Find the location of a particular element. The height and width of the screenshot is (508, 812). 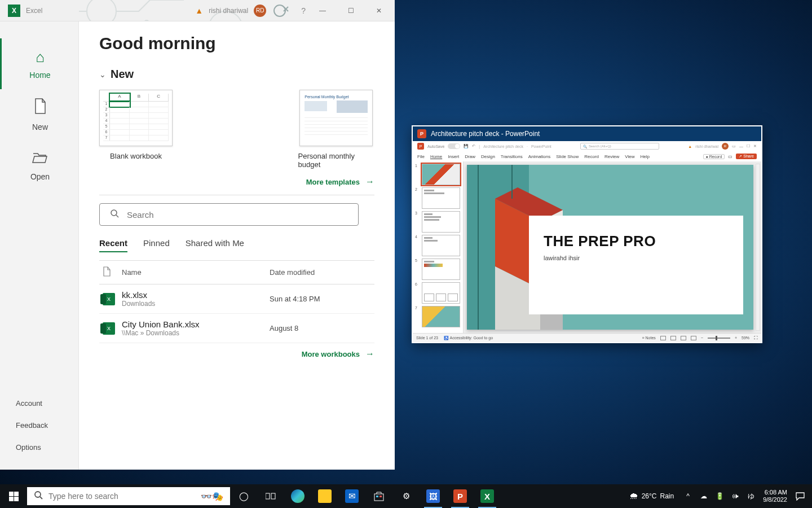

sidebar-feedback: Feedback is located at coordinates (47, 426).